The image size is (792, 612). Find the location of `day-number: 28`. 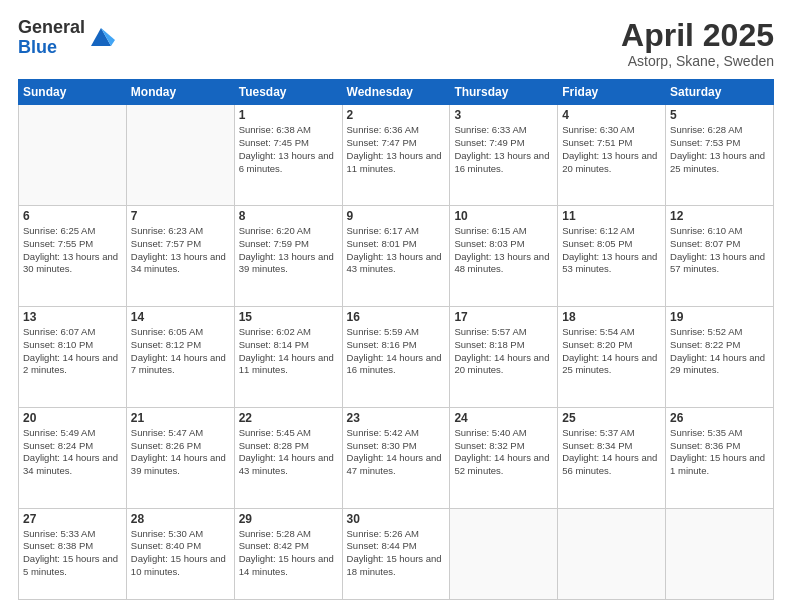

day-number: 28 is located at coordinates (180, 519).